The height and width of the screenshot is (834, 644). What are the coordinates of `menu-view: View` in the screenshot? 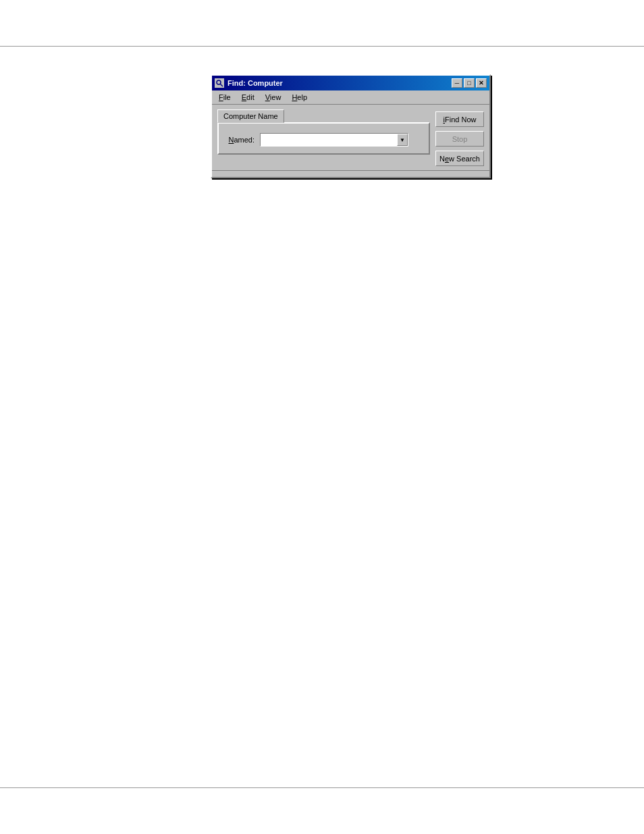 It's located at (273, 97).